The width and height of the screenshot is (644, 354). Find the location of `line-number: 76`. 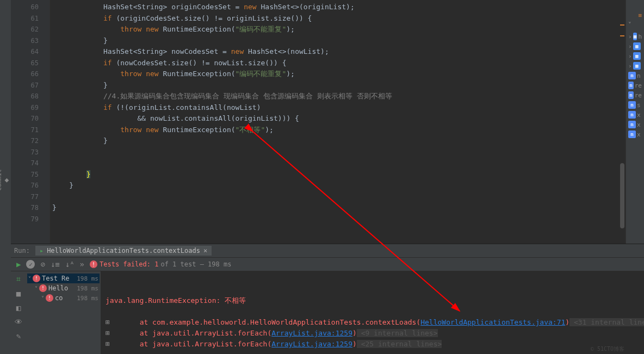

line-number: 76 is located at coordinates (30, 186).